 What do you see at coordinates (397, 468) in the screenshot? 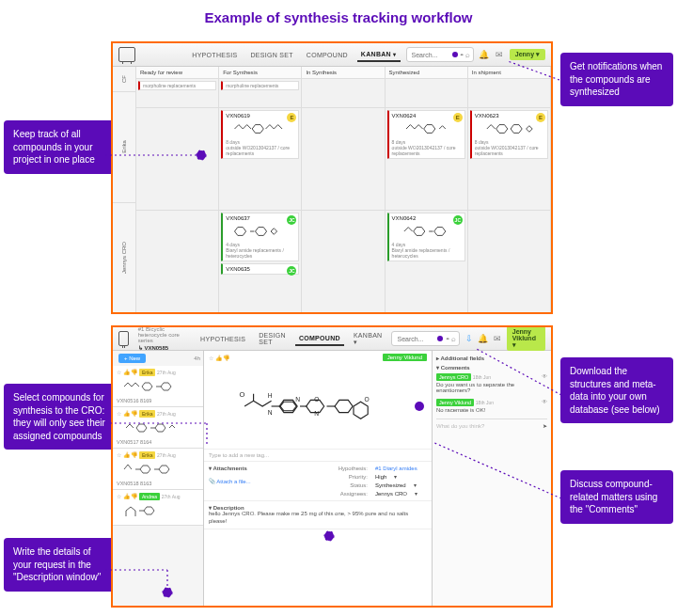
I see `field-value: #1 Diaryl amides` at bounding box center [397, 468].